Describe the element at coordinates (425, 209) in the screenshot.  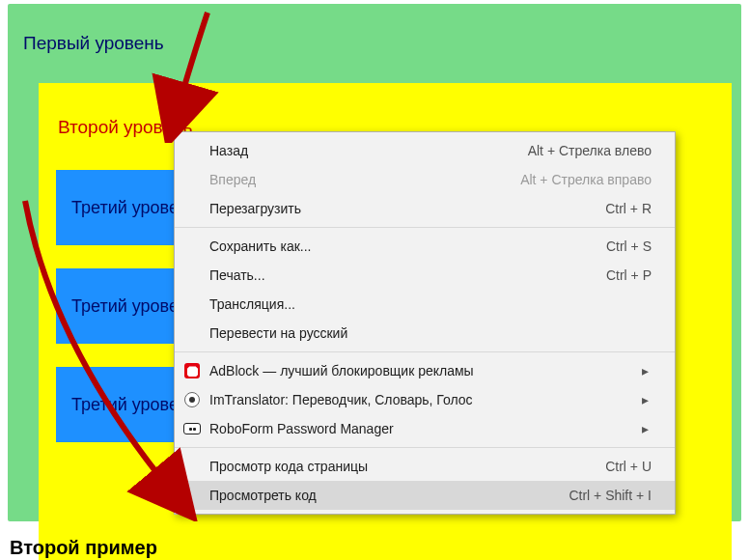
I see `menu-item-reload: ПерезагрузитьCtrl + R` at that location.